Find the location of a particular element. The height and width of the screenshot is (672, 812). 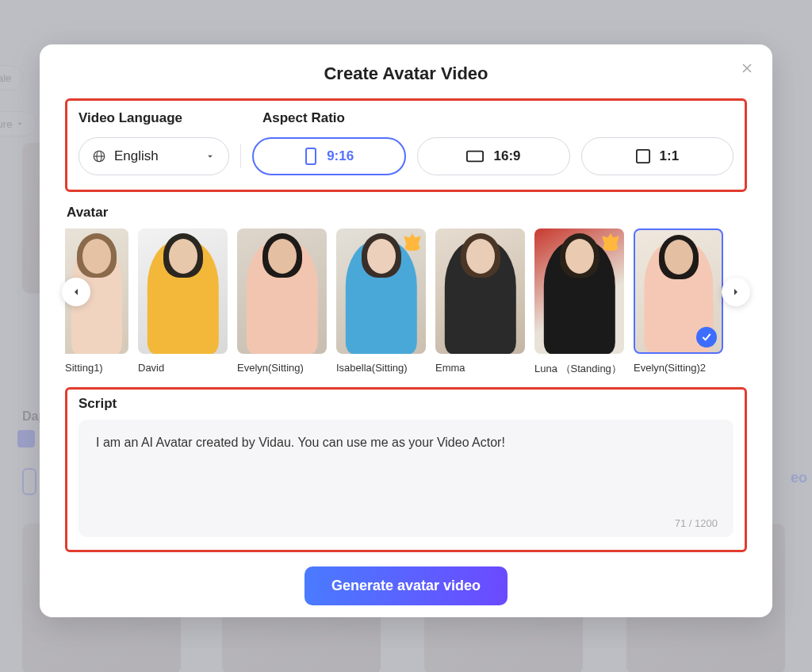

chevron-left-icon is located at coordinates (76, 292).